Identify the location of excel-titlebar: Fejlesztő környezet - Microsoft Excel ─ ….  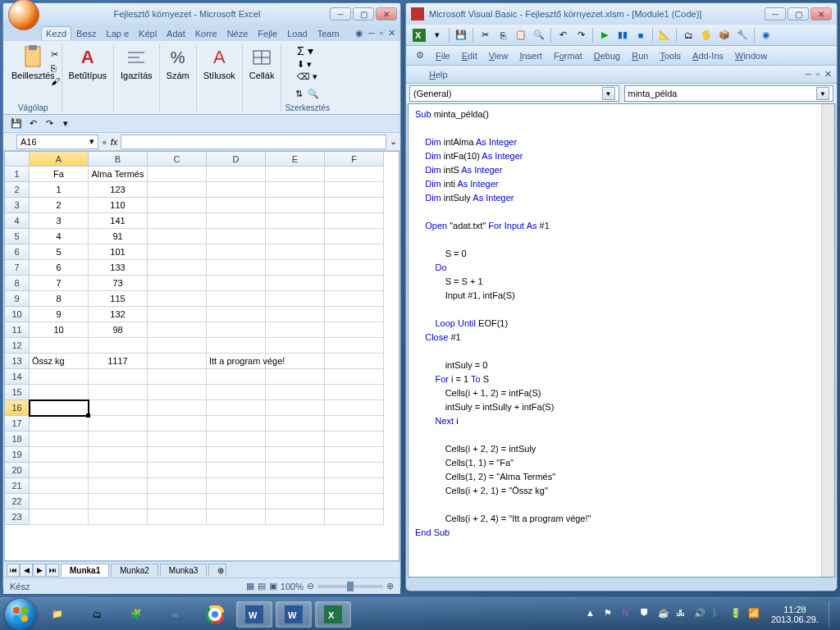
(202, 14).